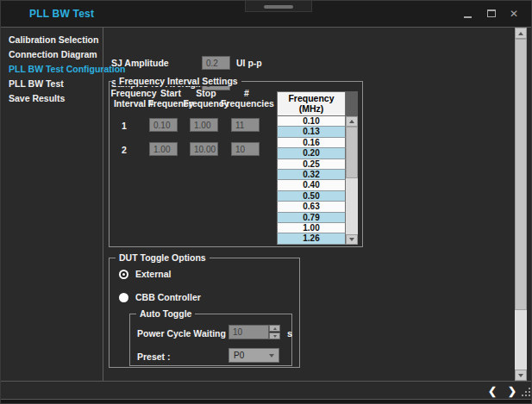  Describe the element at coordinates (311, 143) in the screenshot. I see `frequency-table-row: 0.16` at that location.